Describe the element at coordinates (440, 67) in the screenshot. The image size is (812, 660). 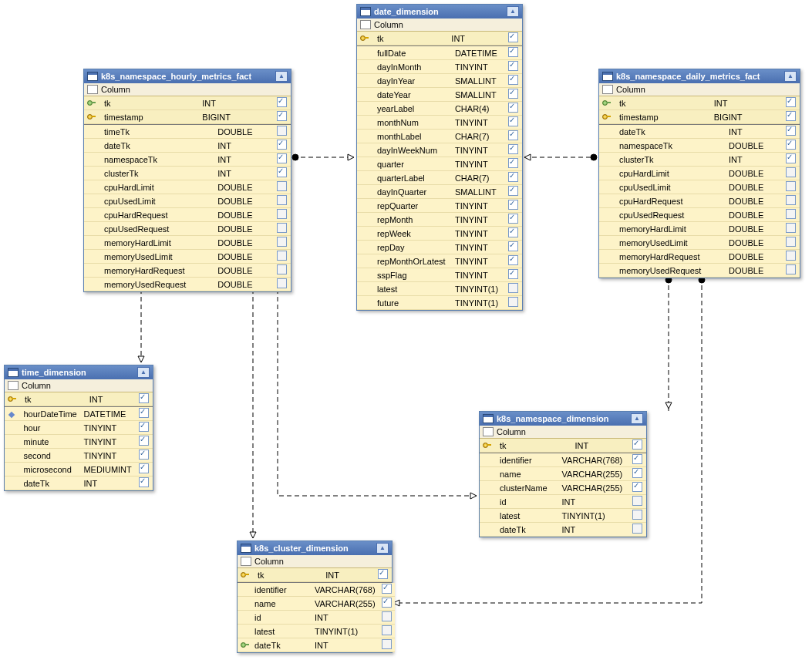
I see `column-row: dayInMonthTINYINT` at that location.